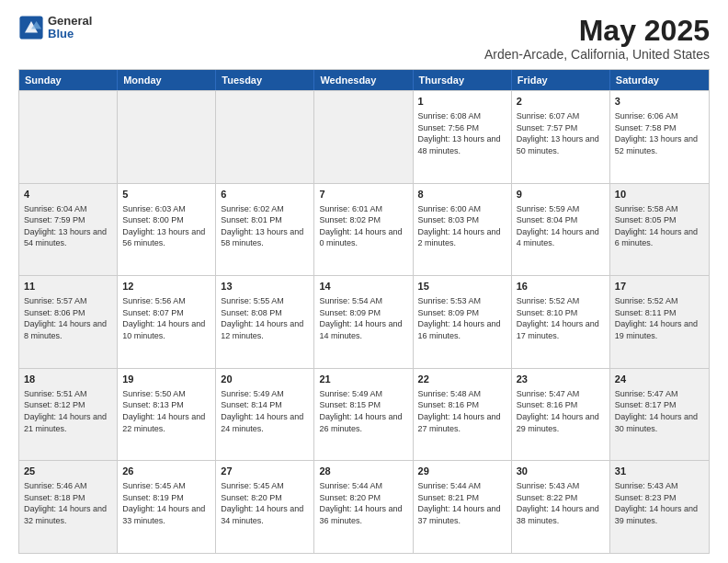 This screenshot has height=563, width=728. I want to click on calendar-cell-1-5: 1Sunrise: 6:08 AM Sunset: 7:56 PM Daylig…, so click(463, 137).